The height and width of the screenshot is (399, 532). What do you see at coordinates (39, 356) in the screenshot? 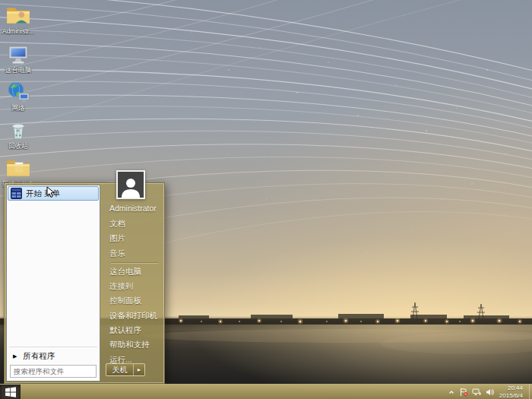
I see `all-programs-label: 所有程序` at bounding box center [39, 356].